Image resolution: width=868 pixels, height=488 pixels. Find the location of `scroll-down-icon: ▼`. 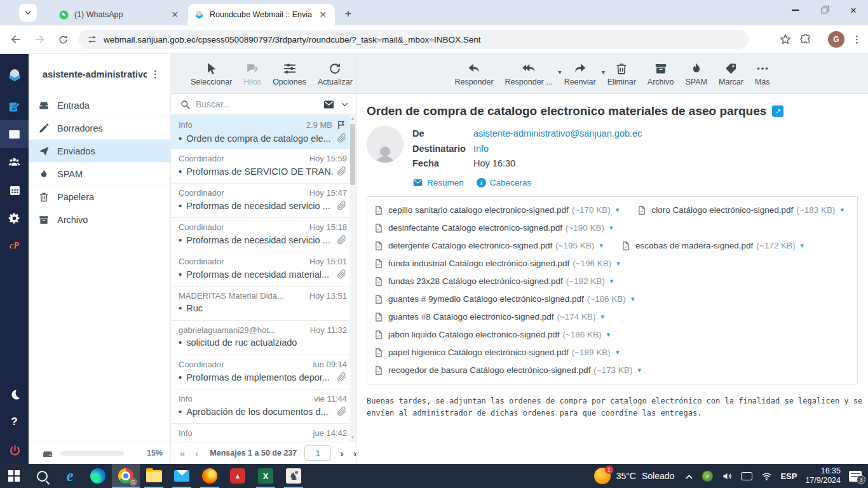

scroll-down-icon: ▼ is located at coordinates (353, 438).